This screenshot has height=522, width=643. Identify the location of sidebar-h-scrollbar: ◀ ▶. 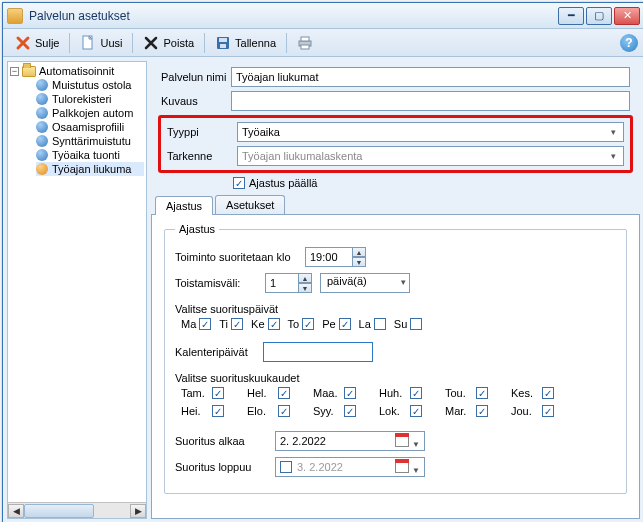
(77, 510).